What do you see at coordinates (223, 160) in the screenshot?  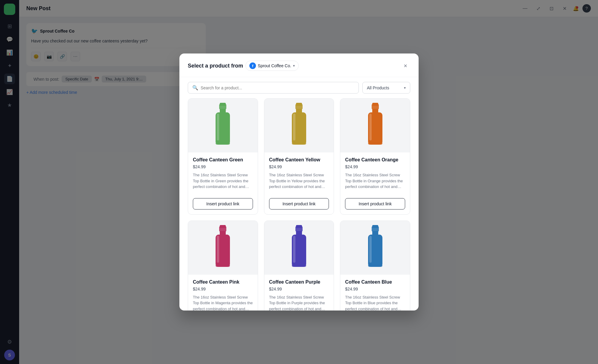 I see `product-name: Coffee Canteen Green` at bounding box center [223, 160].